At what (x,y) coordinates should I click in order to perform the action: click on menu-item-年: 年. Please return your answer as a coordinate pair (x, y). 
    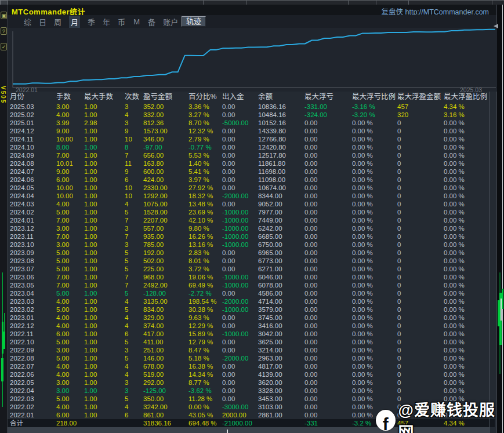
    Looking at the image, I should click on (107, 22).